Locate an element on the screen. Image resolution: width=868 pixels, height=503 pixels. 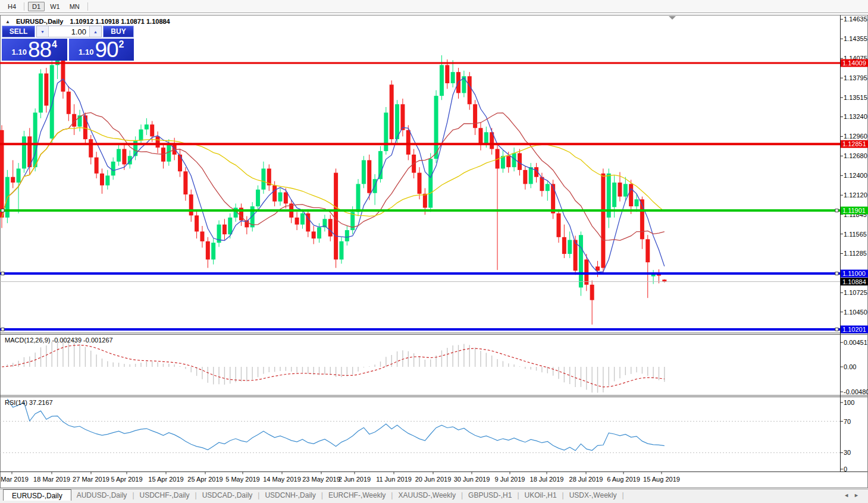
tab-ukoil-h1: UKOil-,H1 is located at coordinates (541, 495).